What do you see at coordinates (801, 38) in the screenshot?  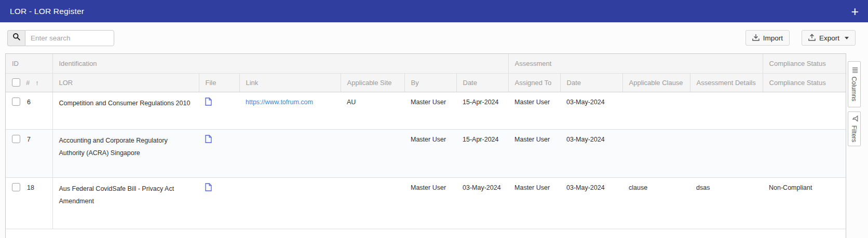 I see `toolbar-actions: Import Export` at bounding box center [801, 38].